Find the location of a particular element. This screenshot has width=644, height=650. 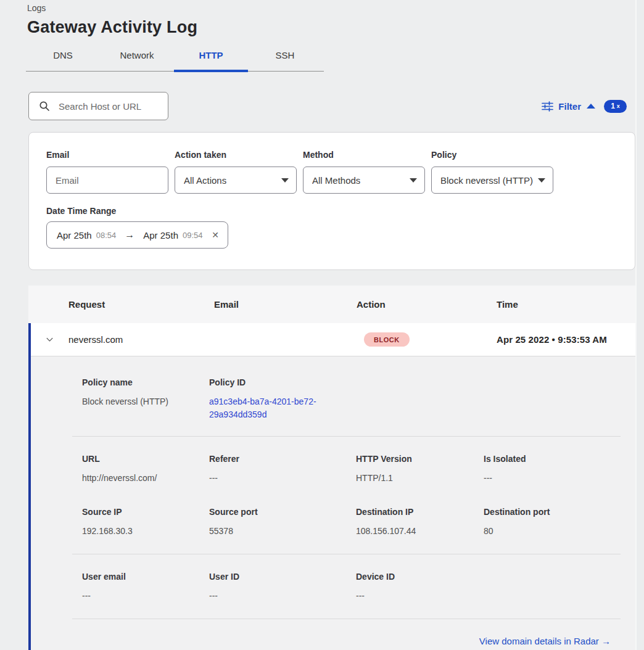

device-id-label: Device ID is located at coordinates (419, 577).